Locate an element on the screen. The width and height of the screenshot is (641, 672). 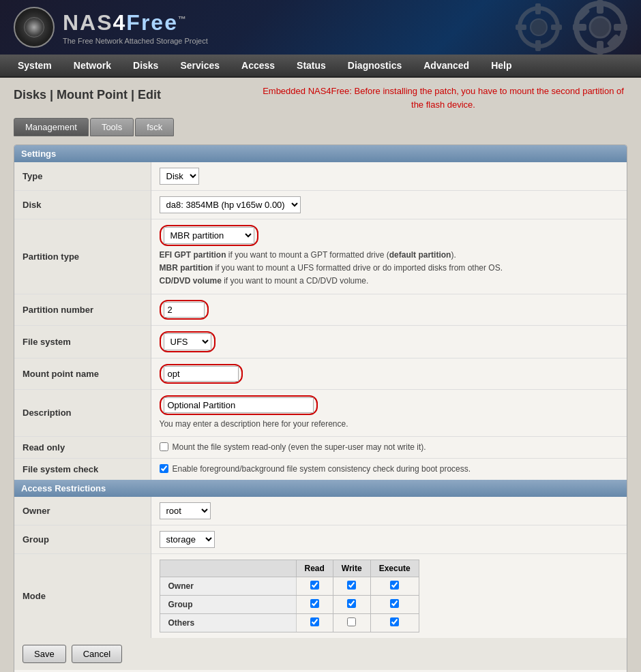
filesystem-label: File system is located at coordinates (83, 341).